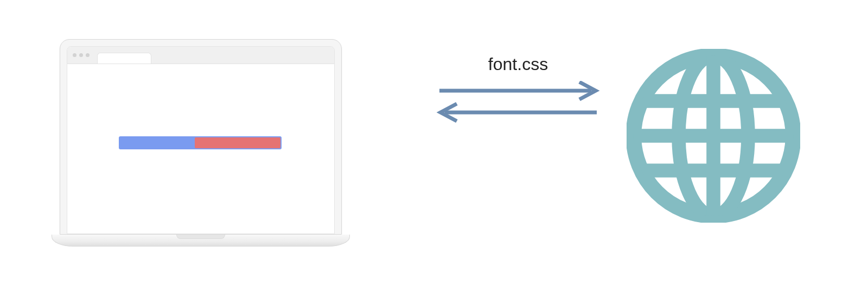  What do you see at coordinates (518, 105) in the screenshot?
I see `double-arrow-icon` at bounding box center [518, 105].